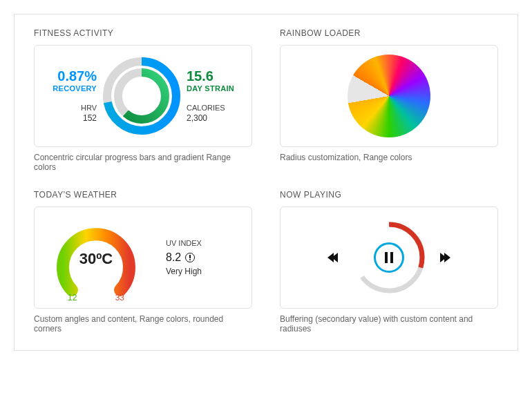 Image resolution: width=532 pixels, height=395 pixels. What do you see at coordinates (389, 324) in the screenshot?
I see `player-caption: Buffering (secondary value) with custom …` at bounding box center [389, 324].